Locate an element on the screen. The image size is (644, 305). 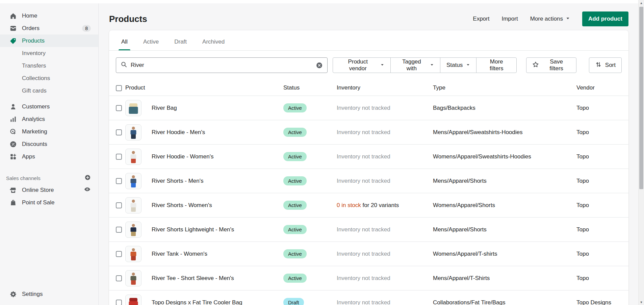
sales-channels-header: Sales channels is located at coordinates (49, 178).